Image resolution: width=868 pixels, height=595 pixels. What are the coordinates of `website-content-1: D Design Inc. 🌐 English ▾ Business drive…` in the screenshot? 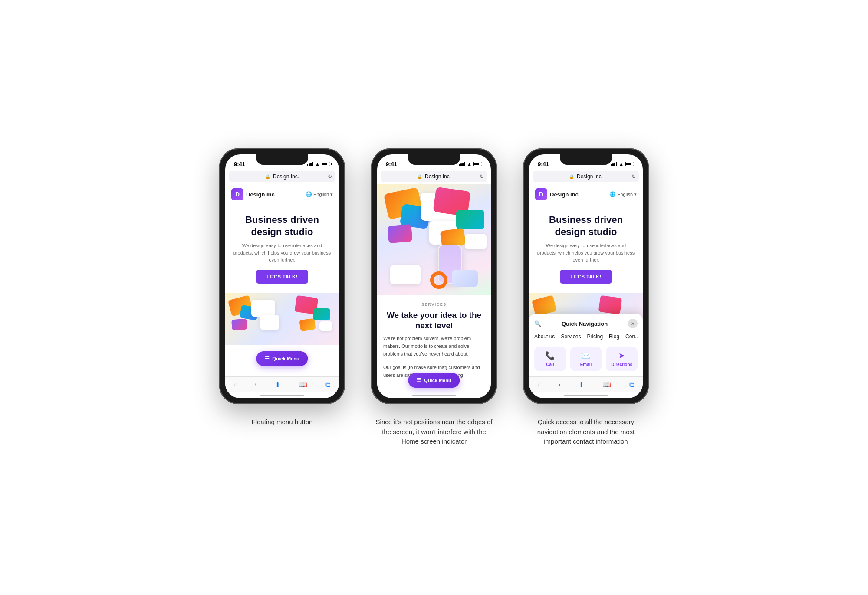 It's located at (282, 280).